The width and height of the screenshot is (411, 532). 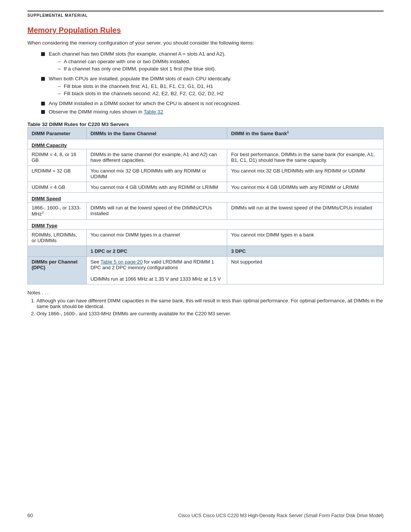 I want to click on footer-bar: 60 Cisco UCS Cisco UCS C220 M3 High-Dens…, so click(x=206, y=516).